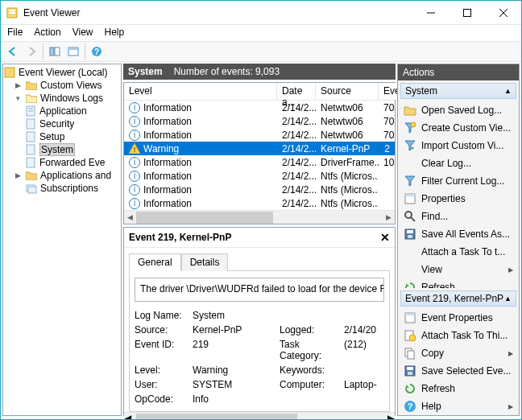 The image size is (522, 420). What do you see at coordinates (458, 234) in the screenshot?
I see `action-save-all-events-as: Save All Events As...` at bounding box center [458, 234].